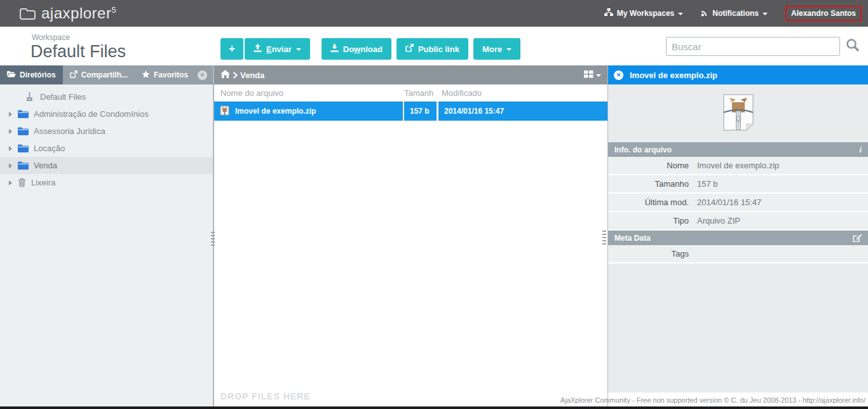 The width and height of the screenshot is (868, 409). What do you see at coordinates (729, 202) in the screenshot?
I see `info-value: 2014/01/16 15:47` at bounding box center [729, 202].